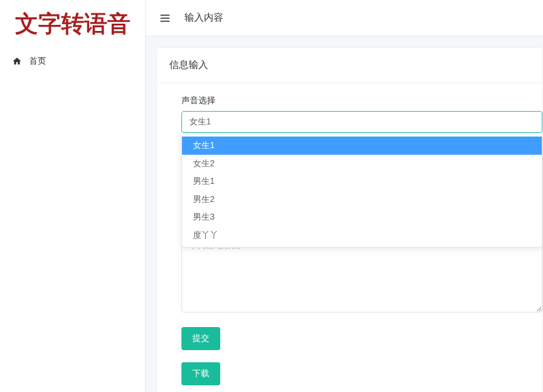 This screenshot has width=543, height=392. I want to click on voice-option: 女生1, so click(362, 146).